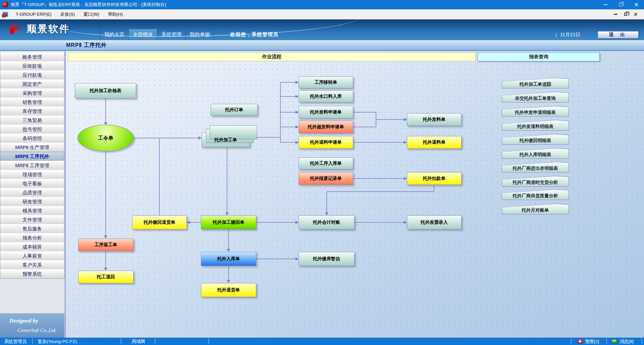 The image size is (644, 345). What do you see at coordinates (32, 265) in the screenshot?
I see `sidebar-item-23: 客户关系` at bounding box center [32, 265].